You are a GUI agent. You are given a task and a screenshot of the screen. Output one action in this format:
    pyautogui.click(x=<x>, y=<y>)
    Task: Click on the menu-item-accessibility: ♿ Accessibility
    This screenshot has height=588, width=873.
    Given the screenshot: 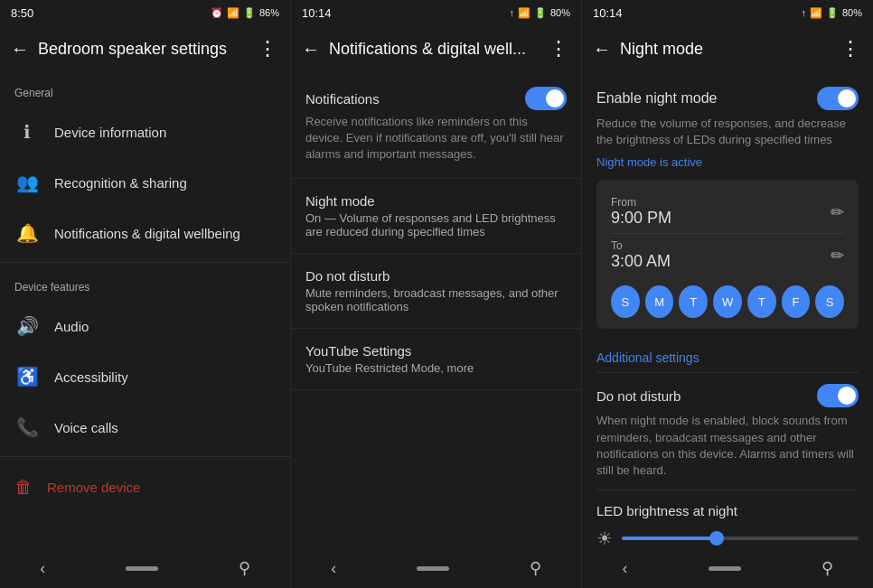 What is the action you would take?
    pyautogui.click(x=145, y=377)
    